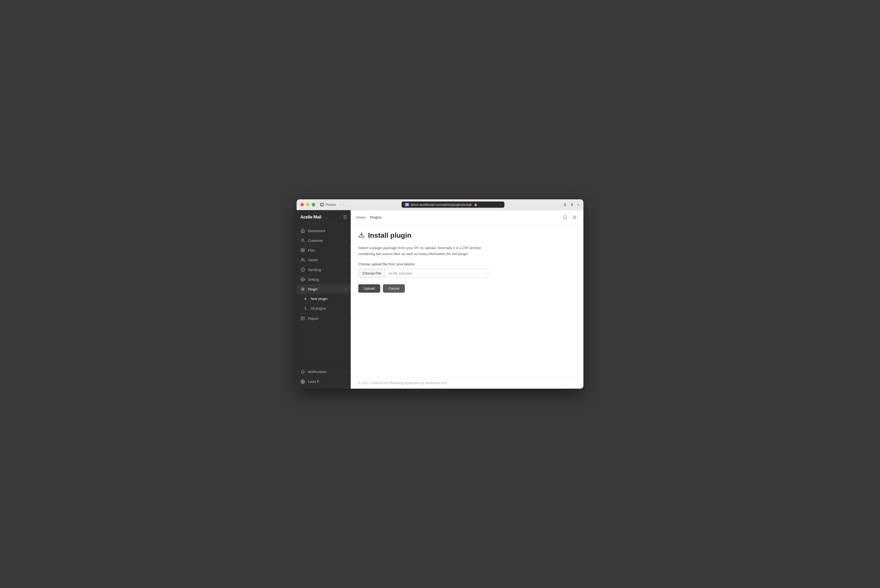 Image resolution: width=880 pixels, height=588 pixels. Describe the element at coordinates (324, 382) in the screenshot. I see `sidebar-item-user: L Louis P. ›` at that location.